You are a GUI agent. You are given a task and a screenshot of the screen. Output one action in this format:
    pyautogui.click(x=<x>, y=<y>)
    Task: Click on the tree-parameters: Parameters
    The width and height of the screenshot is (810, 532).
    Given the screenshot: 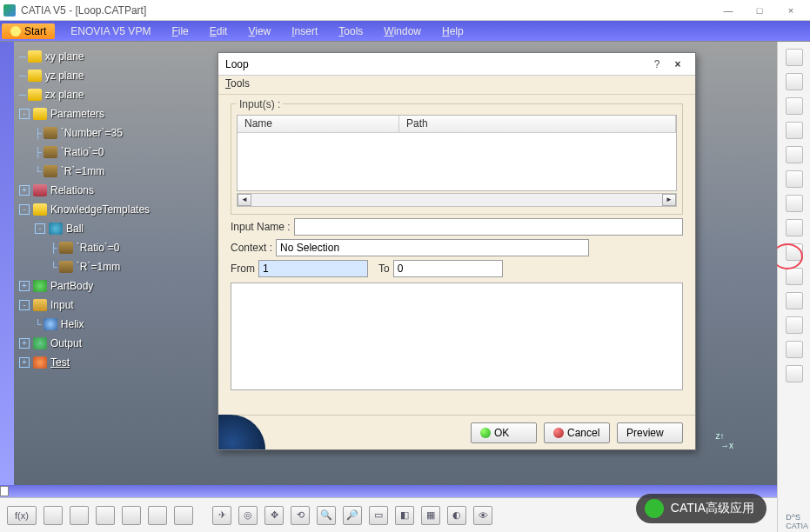 What is the action you would take?
    pyautogui.click(x=77, y=114)
    